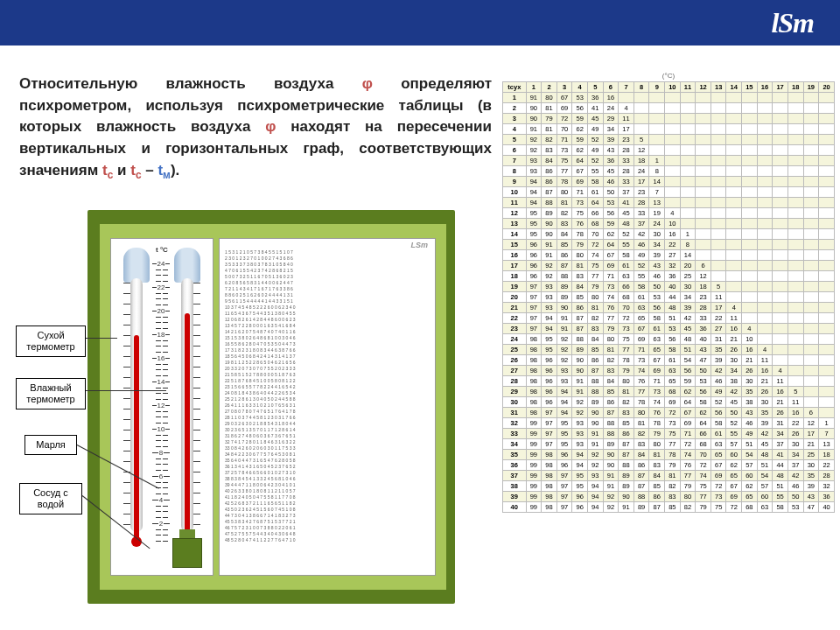 The height and width of the screenshot is (630, 840). What do you see at coordinates (108, 170) in the screenshot?
I see `tc-symbol: tс` at bounding box center [108, 170].